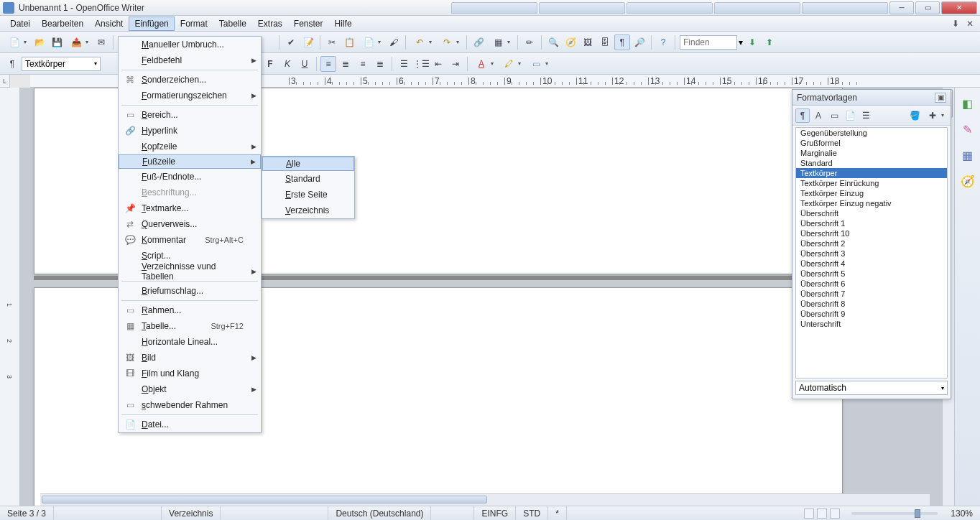 Image resolution: width=980 pixels, height=520 pixels. Describe the element at coordinates (190, 45) in the screenshot. I see `menu-item: Manueller Umbruch...` at that location.